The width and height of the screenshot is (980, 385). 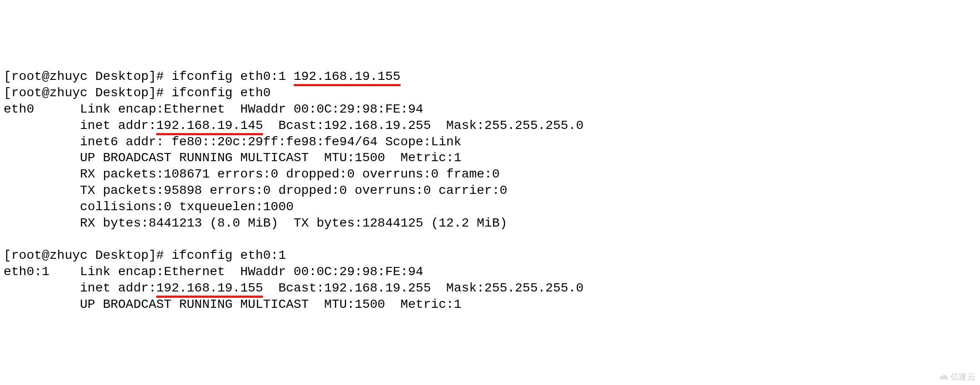 What do you see at coordinates (347, 78) in the screenshot?
I see `cmd1-ip-highlight: 192.168.19.155` at bounding box center [347, 78].